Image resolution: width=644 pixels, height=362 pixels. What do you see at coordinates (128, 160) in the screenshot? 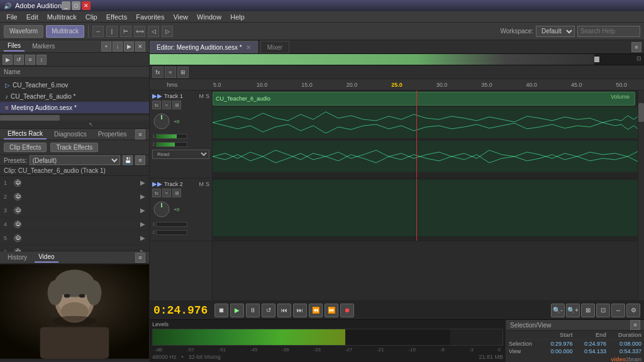
I see `presets-save: 💾` at bounding box center [128, 160].